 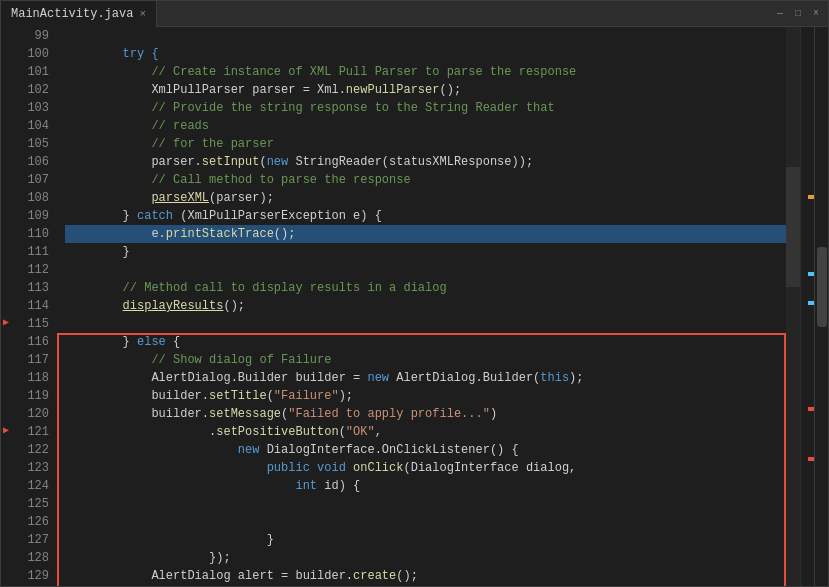 What do you see at coordinates (360, 432) in the screenshot?
I see `token: "OK"` at bounding box center [360, 432].